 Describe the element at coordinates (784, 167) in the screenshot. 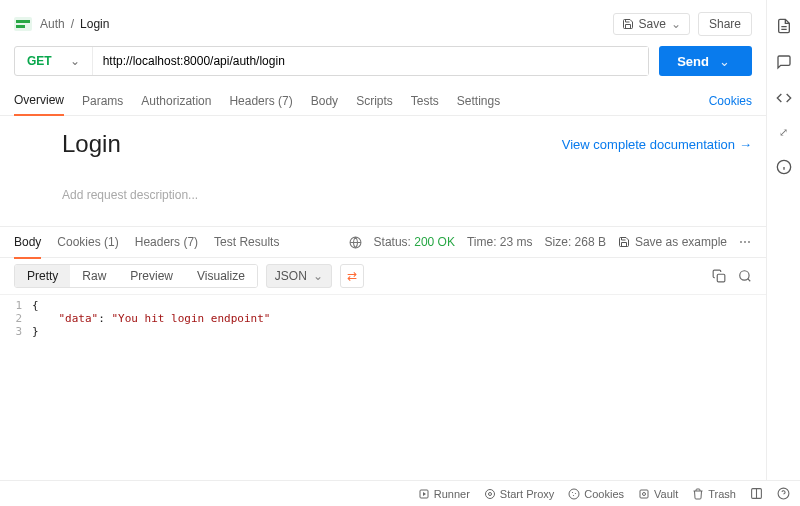

I see `info-icon` at that location.